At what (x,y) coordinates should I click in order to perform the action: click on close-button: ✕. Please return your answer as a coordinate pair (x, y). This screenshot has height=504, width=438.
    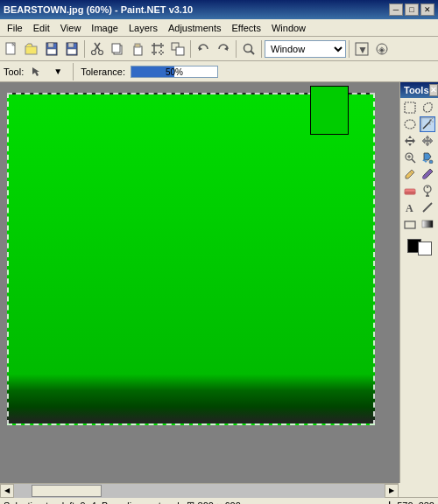
    Looking at the image, I should click on (427, 10).